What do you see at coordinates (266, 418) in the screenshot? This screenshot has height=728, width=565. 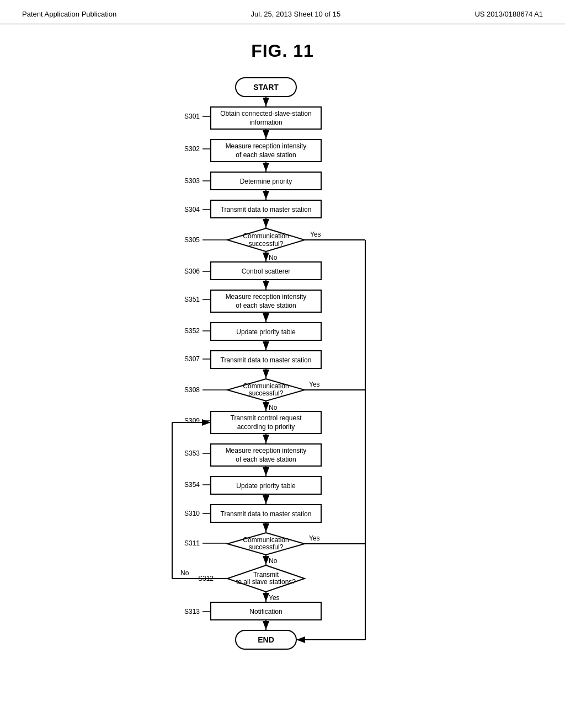 I see `s309-text: Transmit control request` at bounding box center [266, 418].